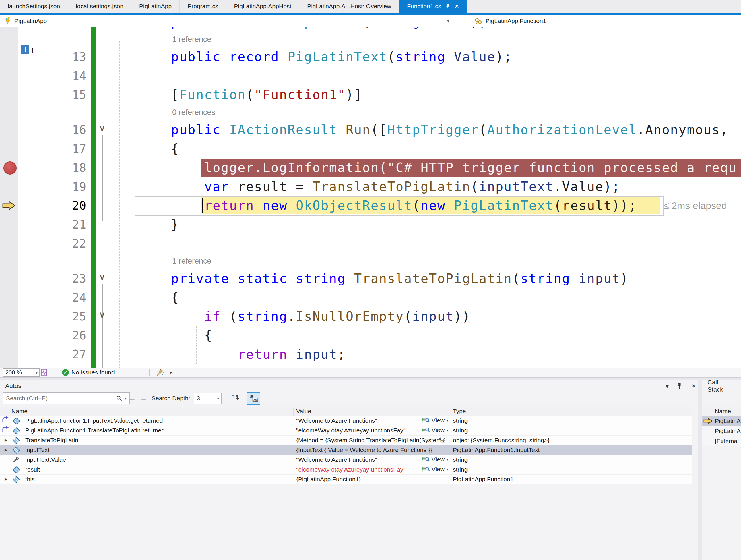  Describe the element at coordinates (194, 112) in the screenshot. I see `codelens-references: 0 references` at that location.